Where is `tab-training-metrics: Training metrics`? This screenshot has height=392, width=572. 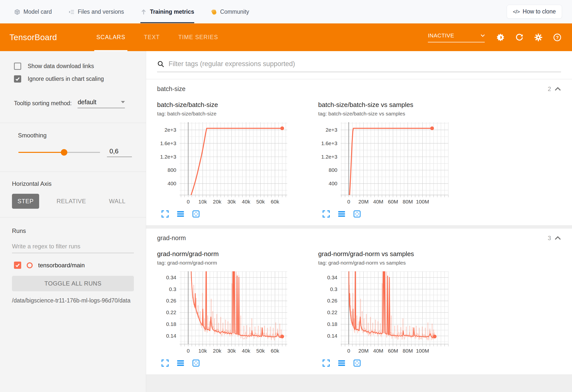
tab-training-metrics: Training metrics is located at coordinates (167, 11).